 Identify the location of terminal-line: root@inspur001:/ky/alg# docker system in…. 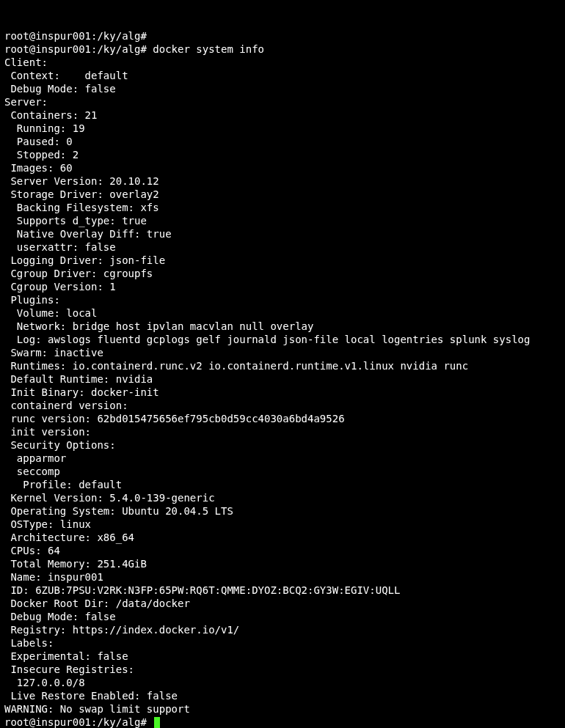
(282, 49).